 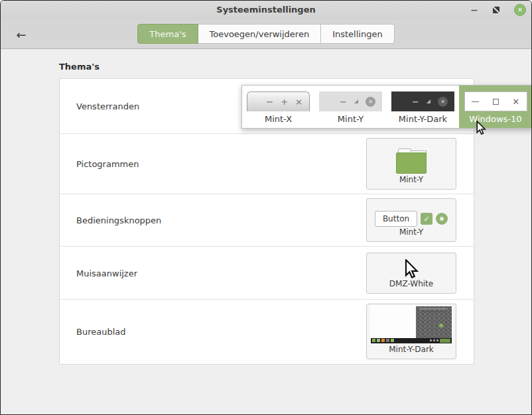 I want to click on nav-bar: ← Thema's Toevoegen/verwijderen Instelli…, so click(x=266, y=34).